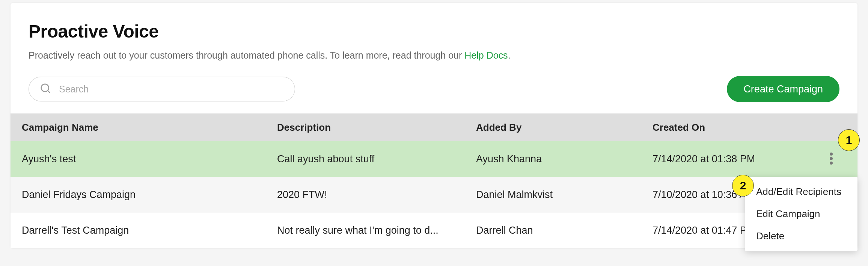  I want to click on cell-added-by: Ayush Khanna, so click(564, 159).